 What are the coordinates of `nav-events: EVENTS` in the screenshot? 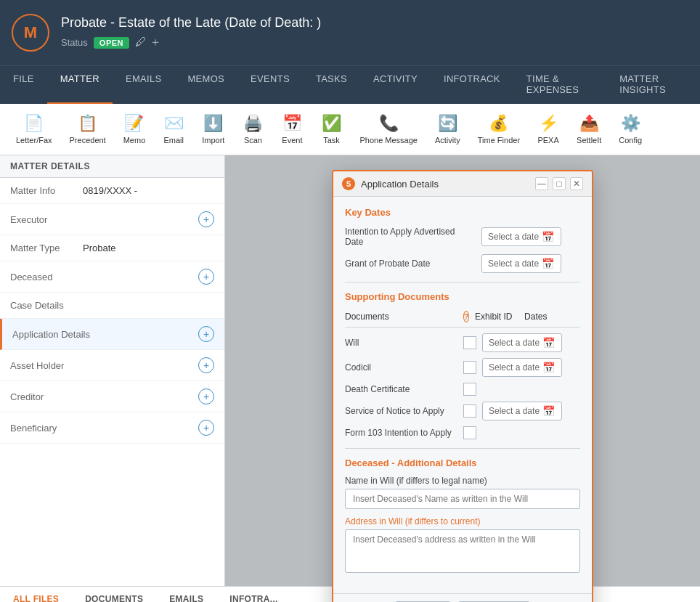 It's located at (270, 85).